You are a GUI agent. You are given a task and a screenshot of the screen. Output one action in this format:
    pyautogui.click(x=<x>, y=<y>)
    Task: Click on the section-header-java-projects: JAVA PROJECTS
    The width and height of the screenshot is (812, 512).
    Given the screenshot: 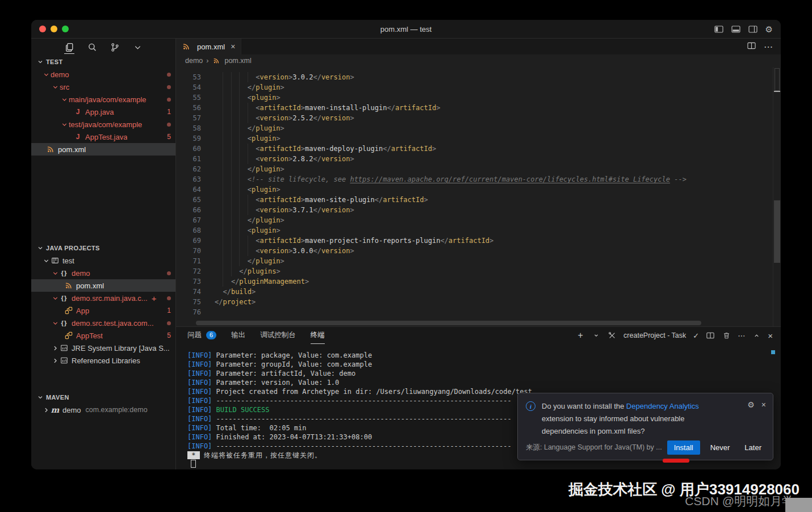 What is the action you would take?
    pyautogui.click(x=103, y=248)
    